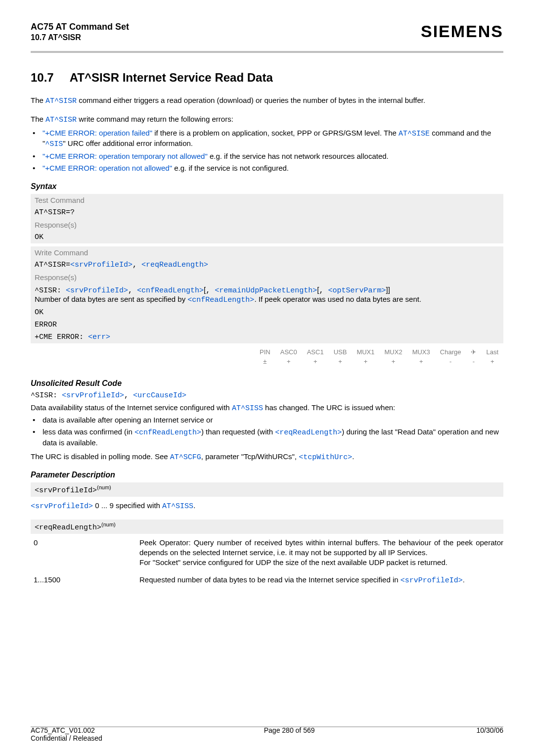 The image size is (534, 756). What do you see at coordinates (54, 144) in the screenshot?
I see `sis-urc-link: ^SIS` at bounding box center [54, 144].